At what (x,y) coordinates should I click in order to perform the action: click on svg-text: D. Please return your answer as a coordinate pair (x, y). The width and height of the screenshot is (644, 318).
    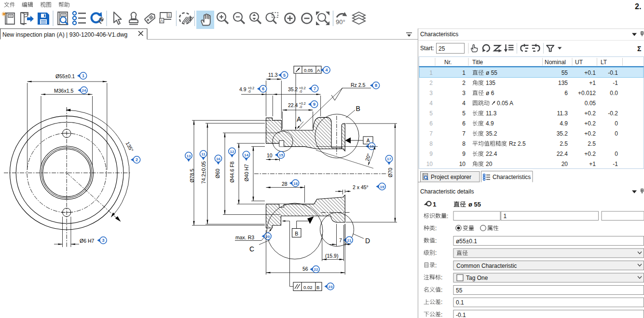
    Looking at the image, I should click on (368, 241).